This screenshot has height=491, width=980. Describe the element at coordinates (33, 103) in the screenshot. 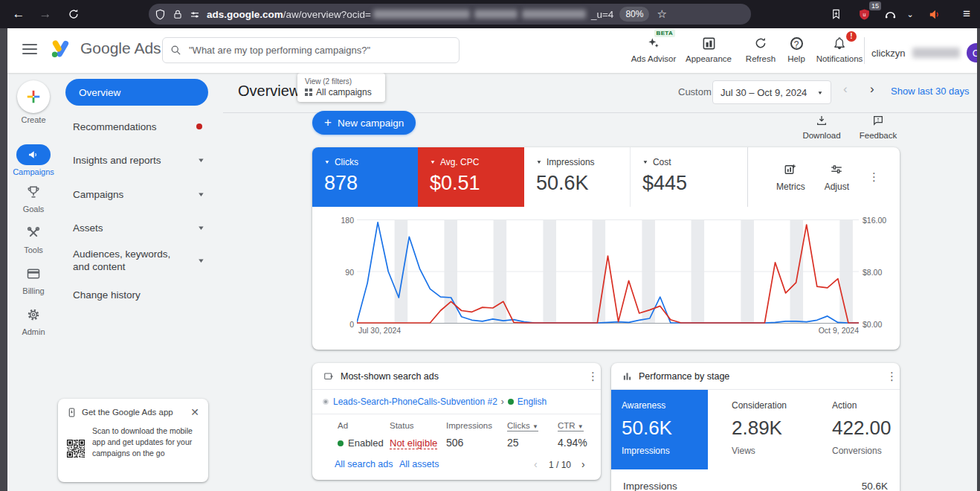

I see `rail-item-create: Create` at that location.